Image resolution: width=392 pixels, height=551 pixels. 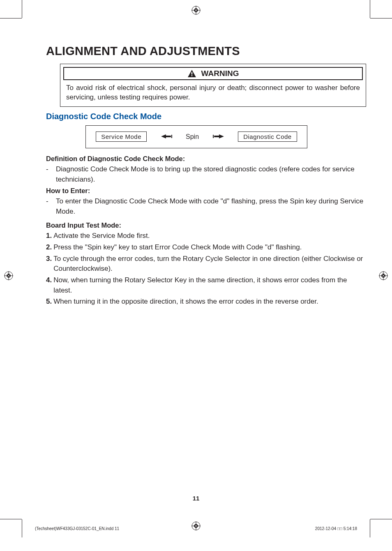 What do you see at coordinates (196, 137) in the screenshot?
I see `mode-diagram: Service Mode Spin Diagnostic Code` at bounding box center [196, 137].